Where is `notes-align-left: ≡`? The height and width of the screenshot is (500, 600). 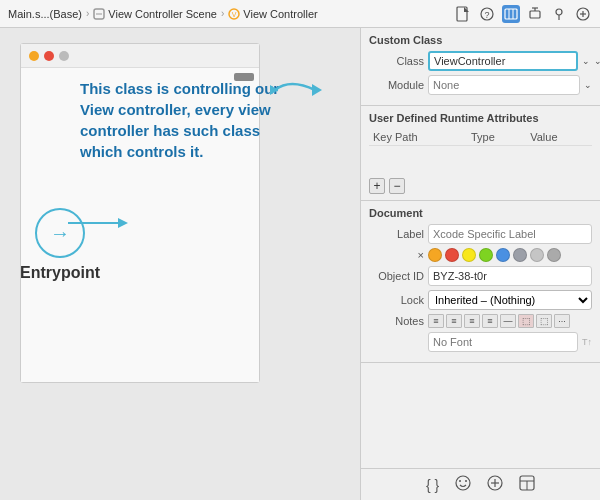
notes-align-left: ≡ is located at coordinates (436, 321).